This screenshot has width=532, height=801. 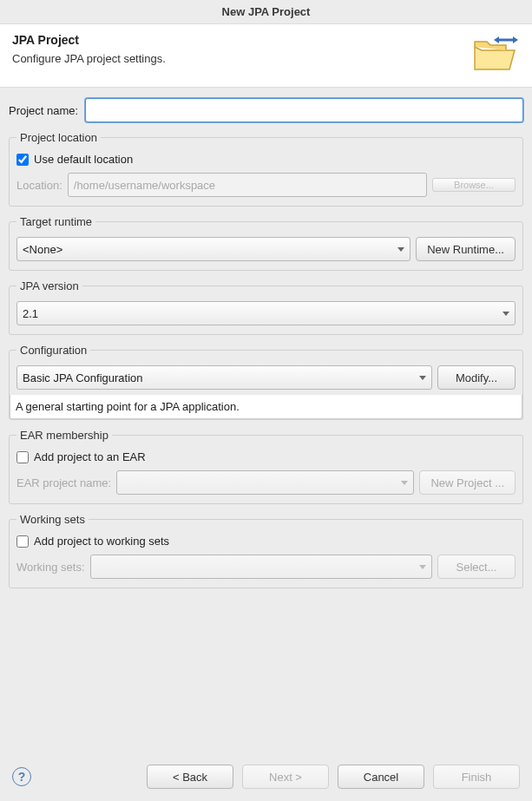 What do you see at coordinates (22, 777) in the screenshot?
I see `help-icon: ?` at bounding box center [22, 777].